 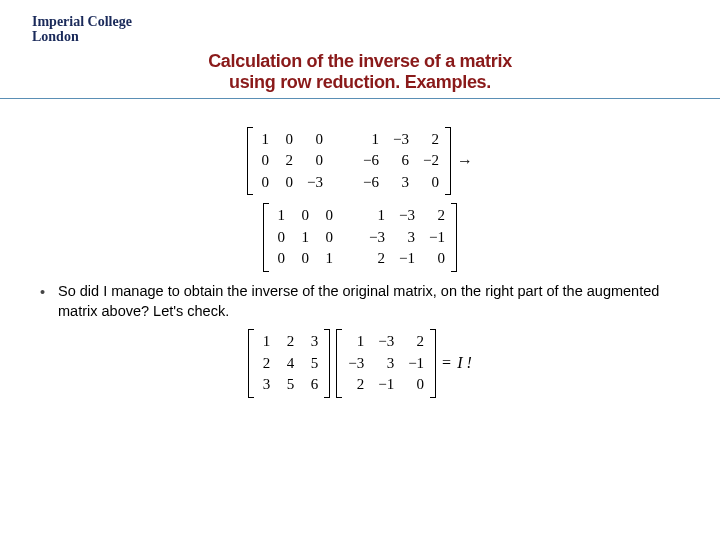 What do you see at coordinates (360, 72) in the screenshot?
I see `page-title: Calculation of the inverse of a matrix u…` at bounding box center [360, 72].